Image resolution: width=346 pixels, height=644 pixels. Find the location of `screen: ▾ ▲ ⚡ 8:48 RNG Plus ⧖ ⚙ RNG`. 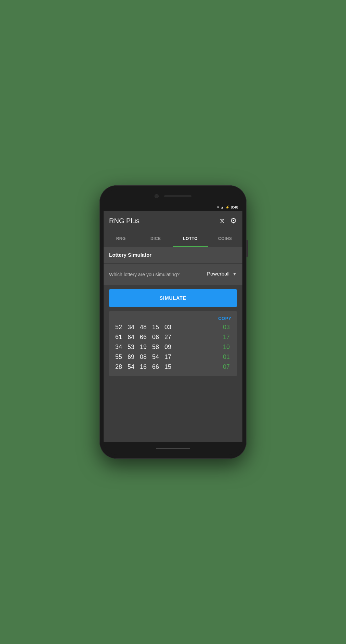

screen: ▾ ▲ ⚡ 8:48 RNG Plus ⧖ ⚙ RNG is located at coordinates (173, 323).